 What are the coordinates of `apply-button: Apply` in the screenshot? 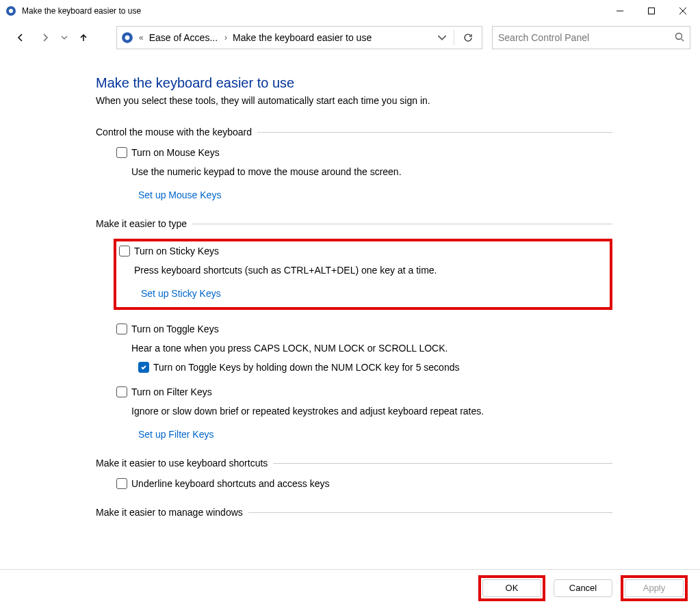 It's located at (654, 588).